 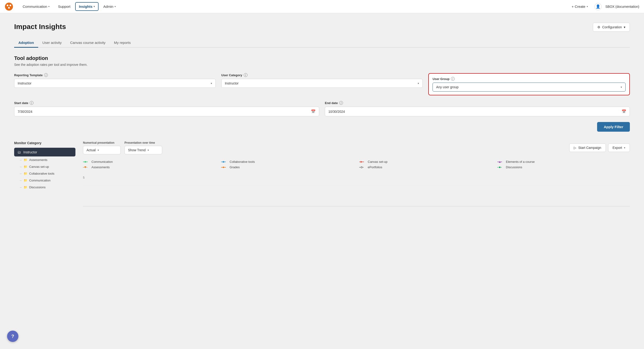 I want to click on nav-item-support: Support, so click(x=64, y=7).